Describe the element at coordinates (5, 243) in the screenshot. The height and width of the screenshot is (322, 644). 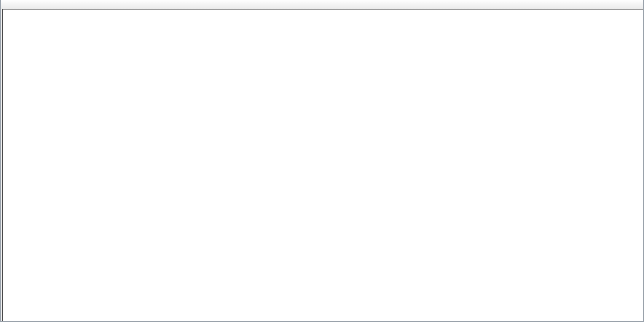
I see `macd-indicator-label` at that location.